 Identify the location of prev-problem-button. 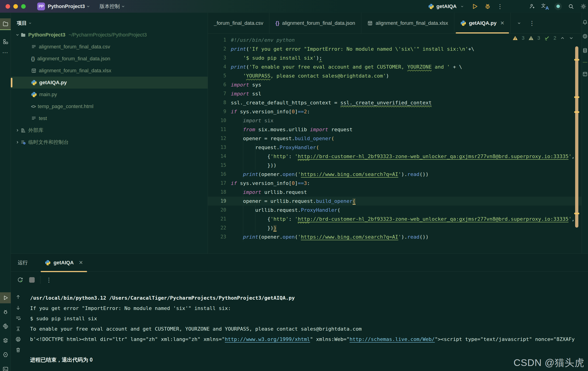
(563, 38).